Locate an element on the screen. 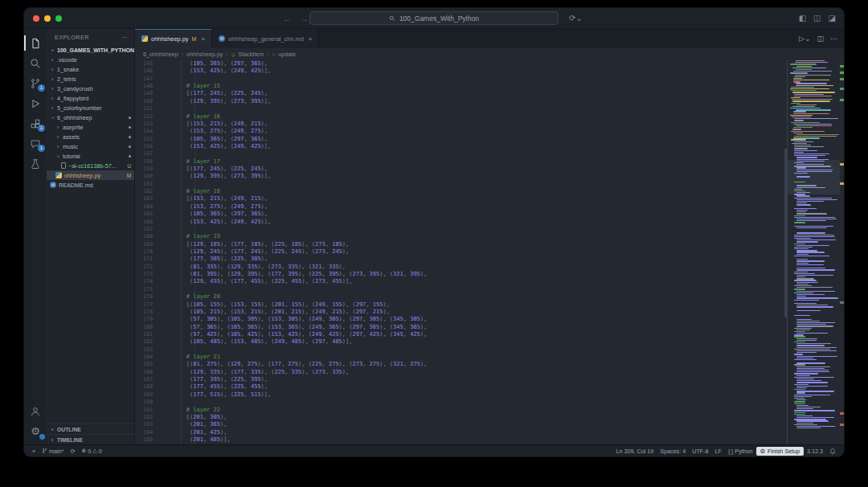  line-number: 153 is located at coordinates (147, 124).